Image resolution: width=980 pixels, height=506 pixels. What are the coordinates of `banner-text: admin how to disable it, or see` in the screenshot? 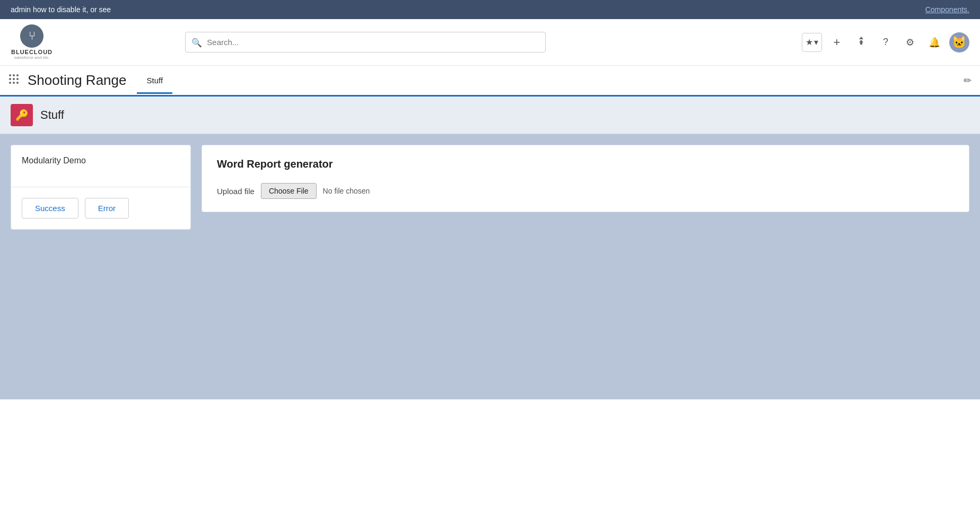 It's located at (60, 10).